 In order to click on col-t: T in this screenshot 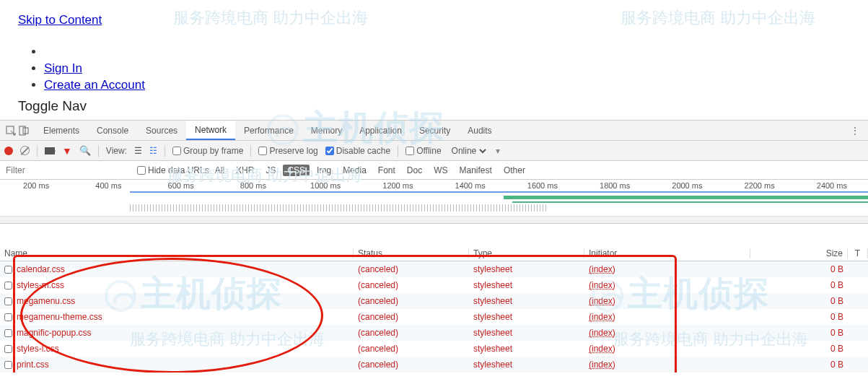, I will do `click(858, 253)`.